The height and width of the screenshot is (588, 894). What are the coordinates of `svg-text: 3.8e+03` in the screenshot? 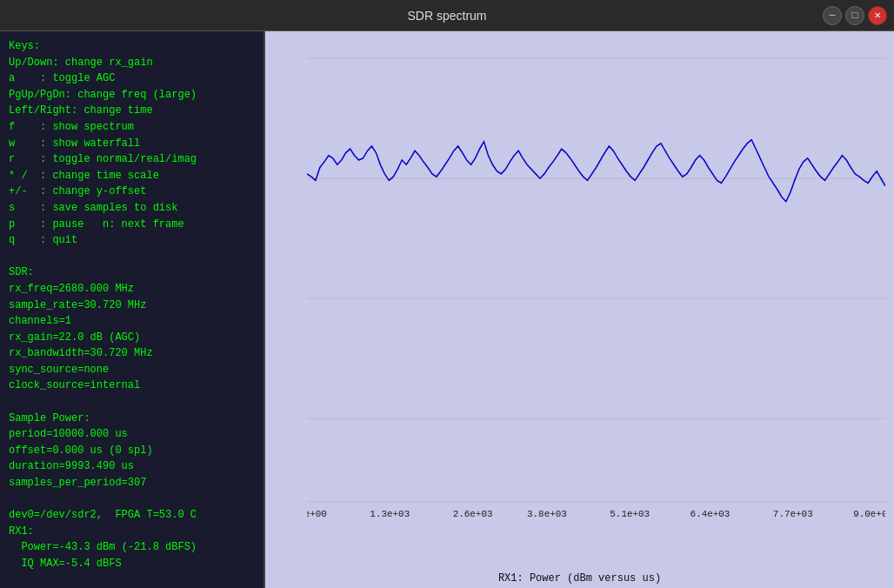 It's located at (547, 513).